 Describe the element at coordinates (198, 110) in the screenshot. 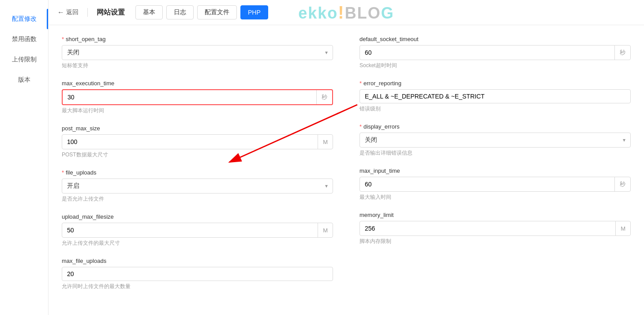

I see `hint-max-execution-time: 最大脚本运行时间` at that location.